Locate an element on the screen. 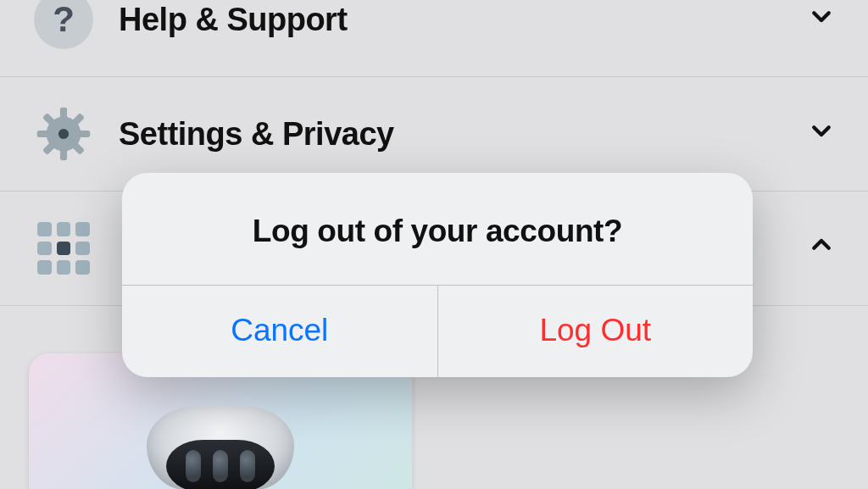 The height and width of the screenshot is (489, 868). logout-button: Log Out is located at coordinates (595, 331).